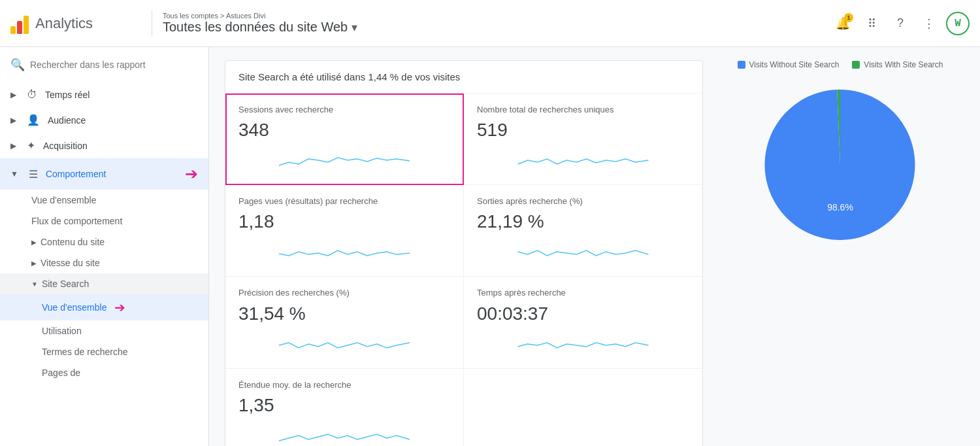 This screenshot has width=980, height=446. Describe the element at coordinates (105, 221) in the screenshot. I see `sidebar-subitem-flux: Flux de comportement` at that location.